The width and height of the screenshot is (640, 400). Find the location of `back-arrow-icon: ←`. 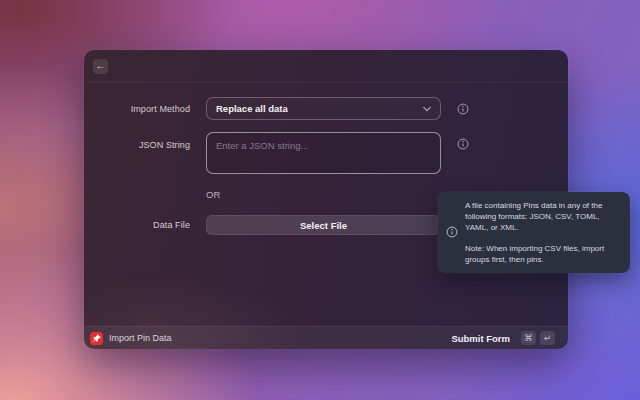

back-arrow-icon: ← is located at coordinates (101, 66).